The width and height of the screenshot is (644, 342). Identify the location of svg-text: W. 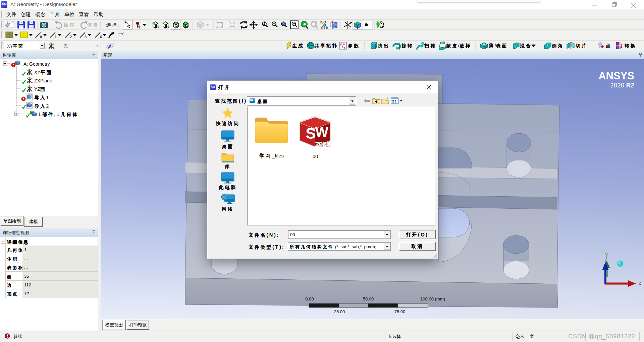
(322, 132).